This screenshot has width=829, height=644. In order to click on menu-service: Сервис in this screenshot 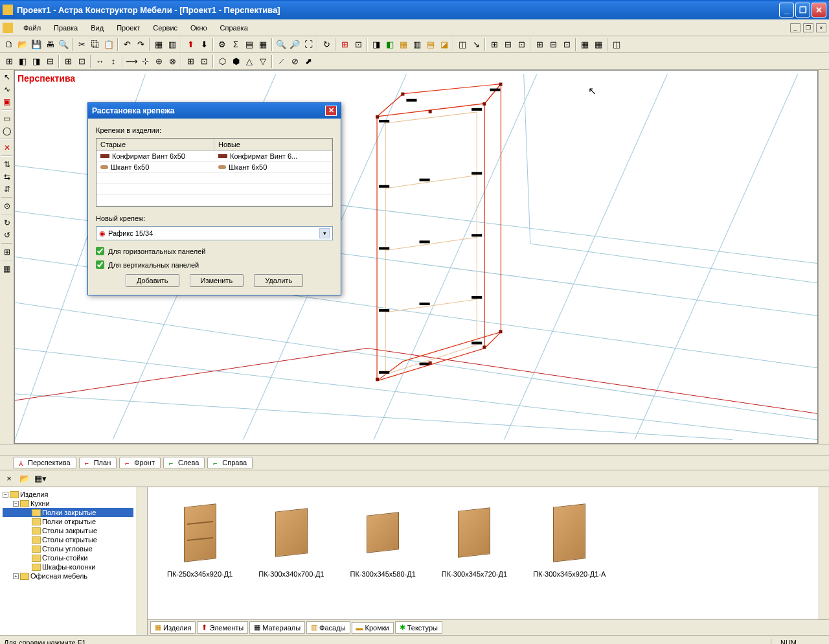, I will do `click(165, 28)`.